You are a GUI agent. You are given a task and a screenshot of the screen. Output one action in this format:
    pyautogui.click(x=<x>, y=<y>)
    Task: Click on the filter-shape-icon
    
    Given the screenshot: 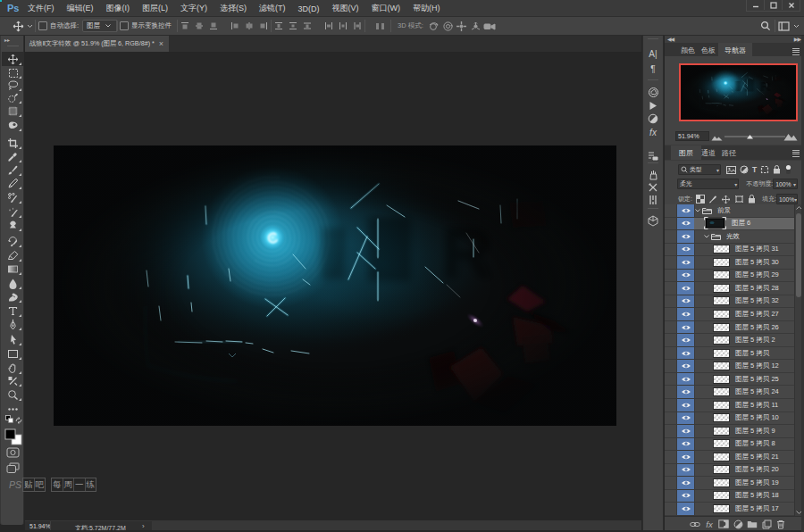 What is the action you would take?
    pyautogui.click(x=765, y=170)
    